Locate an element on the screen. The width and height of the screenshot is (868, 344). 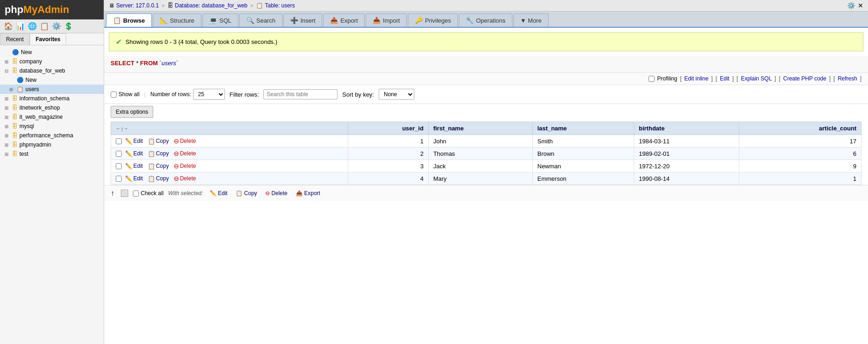
sort-by-key-label: Sort by key: is located at coordinates (358, 94).